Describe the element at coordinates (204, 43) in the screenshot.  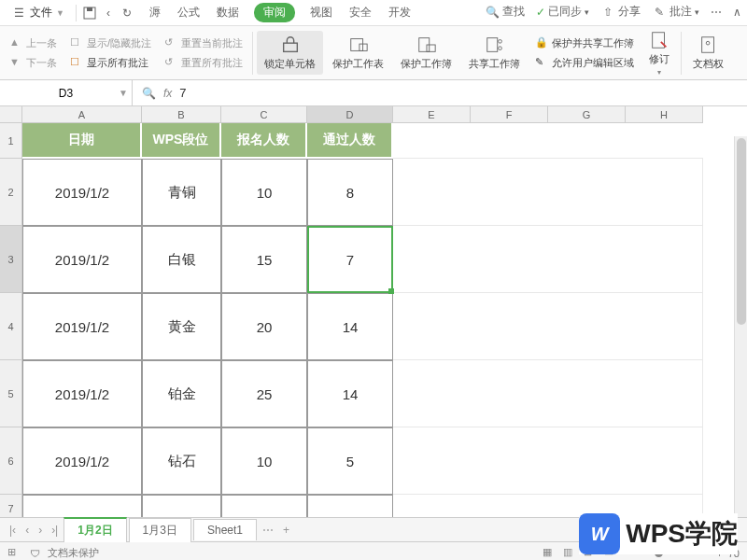
I see `reset-current: ↺重置当前批注` at that location.